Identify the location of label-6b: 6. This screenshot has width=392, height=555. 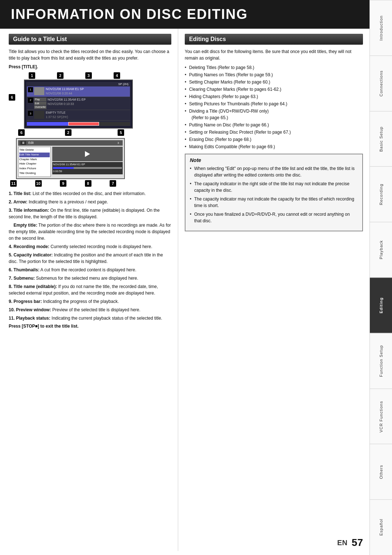
(21, 133).